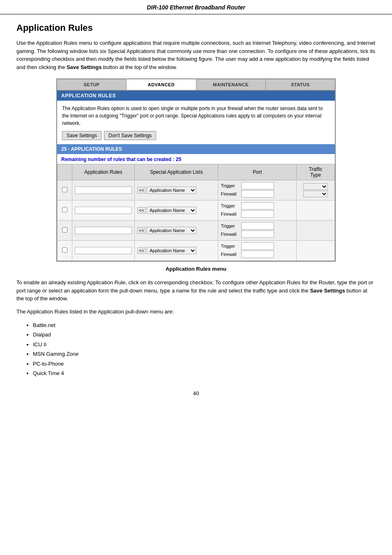 The image size is (392, 555). I want to click on row2-appname-input, so click(104, 210).